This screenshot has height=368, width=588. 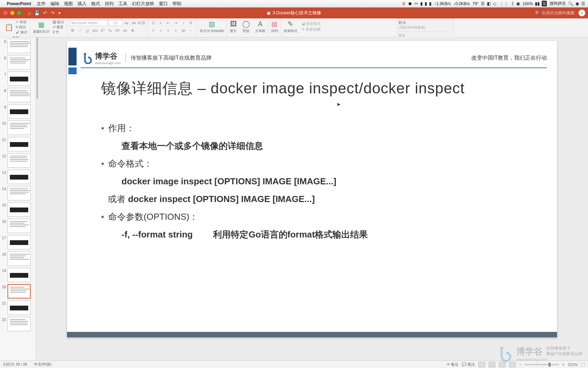 What do you see at coordinates (191, 23) in the screenshot?
I see `text-direction-button: ⇅` at bounding box center [191, 23].